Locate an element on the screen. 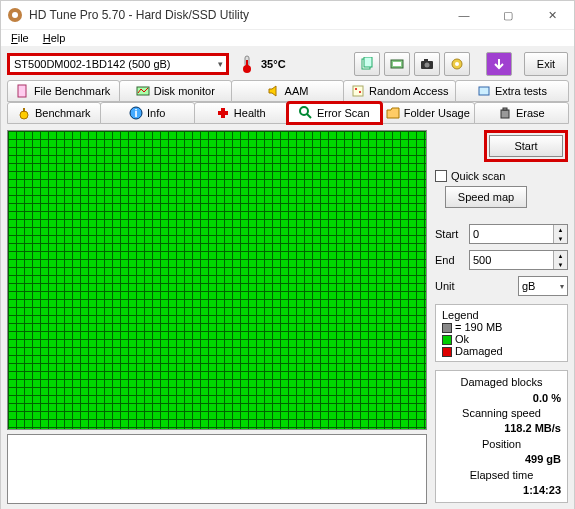 This screenshot has height=509, width=575. svg-text: i is located at coordinates (136, 113).